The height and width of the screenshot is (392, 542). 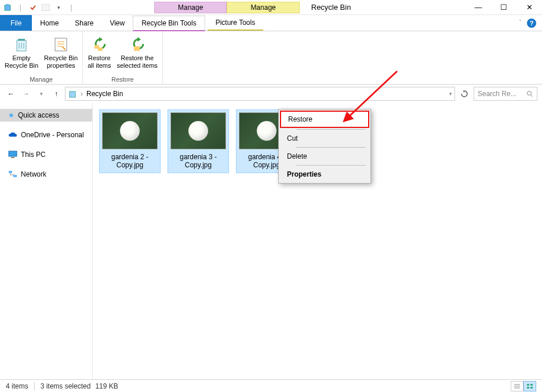 I want to click on qat-separator2: |, so click(x=71, y=8).